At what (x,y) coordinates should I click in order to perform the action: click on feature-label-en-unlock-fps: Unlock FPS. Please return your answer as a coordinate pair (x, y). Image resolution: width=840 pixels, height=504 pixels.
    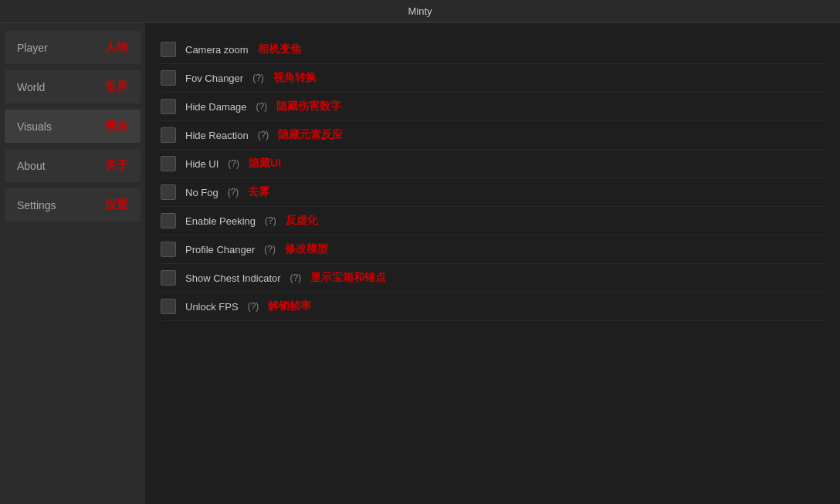
    Looking at the image, I should click on (212, 307).